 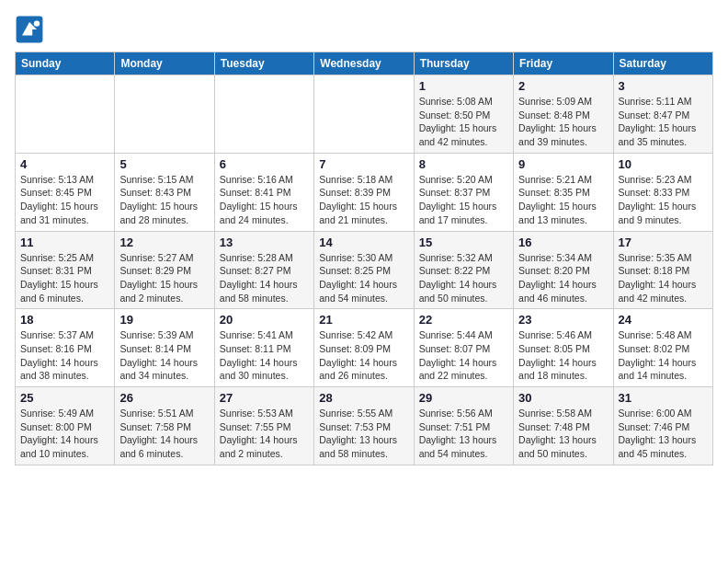 I want to click on day-info: Sunrise: 5:39 AMSunset: 8:14 PMDaylight:…, so click(x=164, y=355).